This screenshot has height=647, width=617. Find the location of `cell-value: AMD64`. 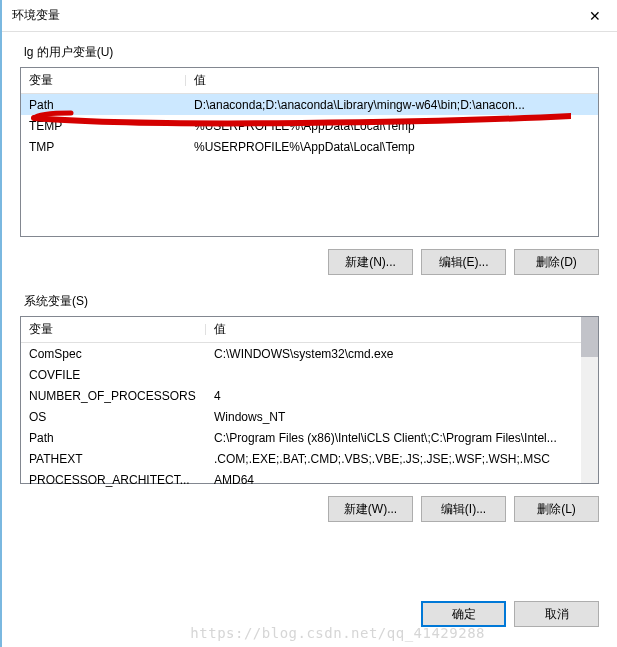

cell-value: AMD64 is located at coordinates (394, 480).